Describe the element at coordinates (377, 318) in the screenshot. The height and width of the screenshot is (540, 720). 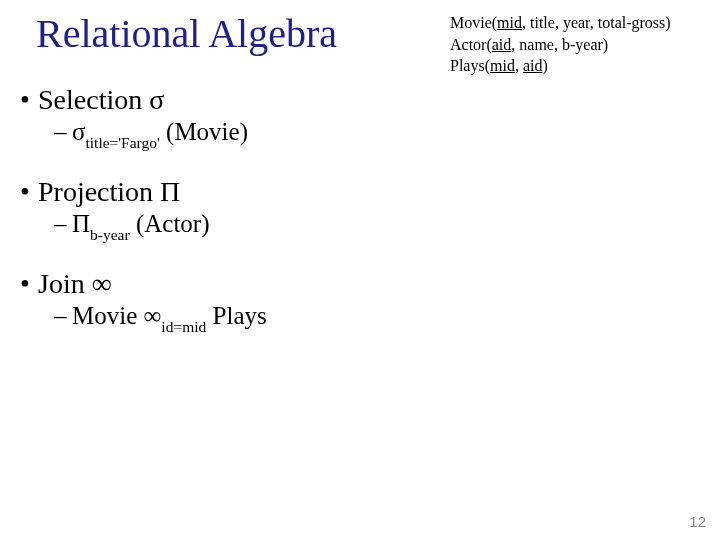
I see `join-example: –Movie ∞id=mid Plays` at that location.